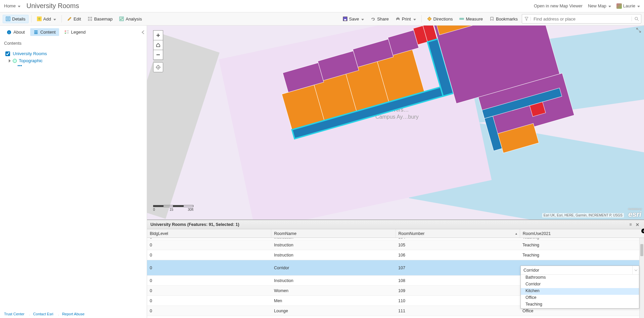 This screenshot has width=644, height=318. Describe the element at coordinates (73, 314) in the screenshot. I see `side-footer: Trust Center. Contact Esri. Report Abuse` at that location.